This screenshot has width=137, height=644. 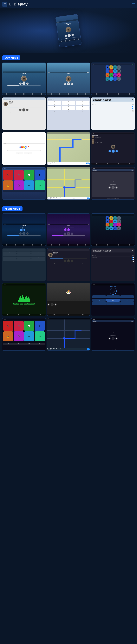 I want to click on power-toggle, so click(x=133, y=111).